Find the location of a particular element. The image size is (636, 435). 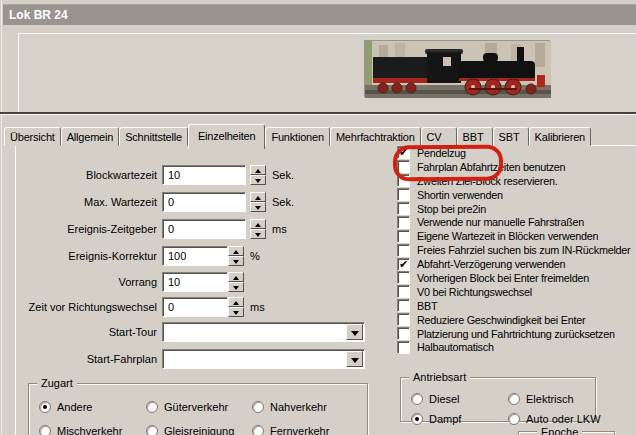

radio-option-dampf: Dampf is located at coordinates (460, 419).